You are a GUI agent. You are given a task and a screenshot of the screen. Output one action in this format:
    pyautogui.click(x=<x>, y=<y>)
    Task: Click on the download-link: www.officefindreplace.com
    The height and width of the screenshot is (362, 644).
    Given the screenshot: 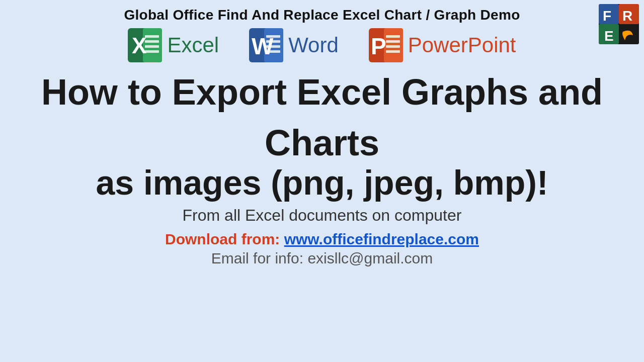 What is the action you would take?
    pyautogui.click(x=381, y=239)
    